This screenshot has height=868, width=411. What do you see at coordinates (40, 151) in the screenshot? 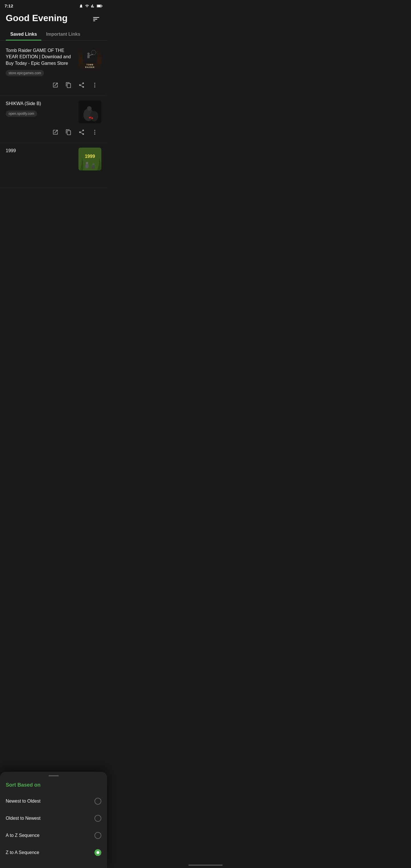
I see `link-title-1999: 1999` at bounding box center [40, 151].